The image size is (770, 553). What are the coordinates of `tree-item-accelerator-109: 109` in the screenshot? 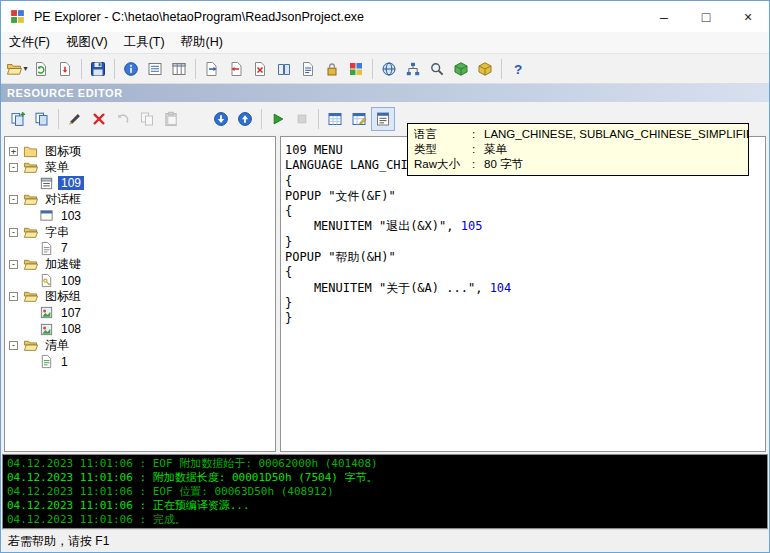 It's located at (140, 281).